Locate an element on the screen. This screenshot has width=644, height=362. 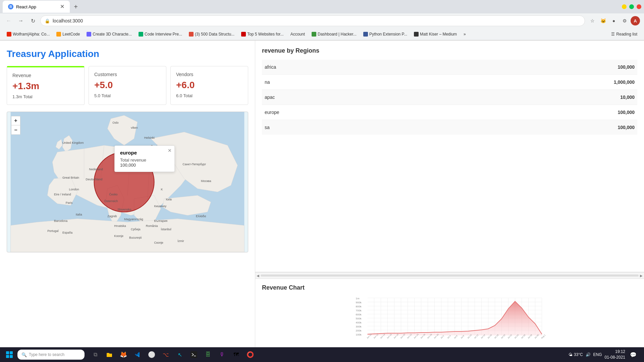
region-row-apac: apac 10,000 is located at coordinates (449, 97).